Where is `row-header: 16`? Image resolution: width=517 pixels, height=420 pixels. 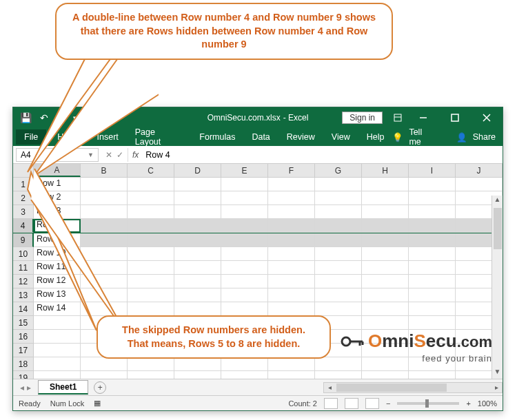
row-header: 16 is located at coordinates (23, 337).